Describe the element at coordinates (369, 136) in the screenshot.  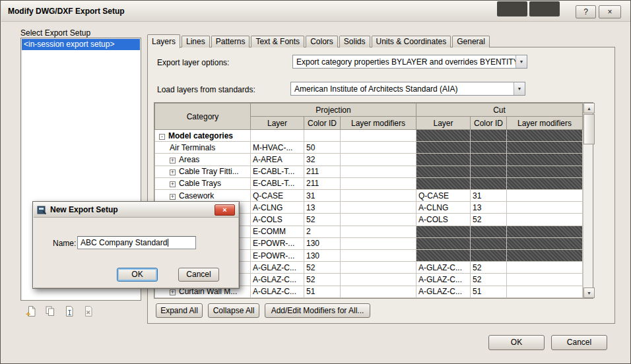
I see `table-row: -Model categories` at that location.